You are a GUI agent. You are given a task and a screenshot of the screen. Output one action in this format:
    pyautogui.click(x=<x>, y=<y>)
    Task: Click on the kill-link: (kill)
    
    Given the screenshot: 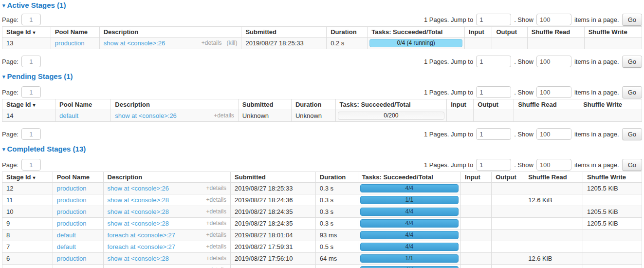 What is the action you would take?
    pyautogui.click(x=232, y=43)
    